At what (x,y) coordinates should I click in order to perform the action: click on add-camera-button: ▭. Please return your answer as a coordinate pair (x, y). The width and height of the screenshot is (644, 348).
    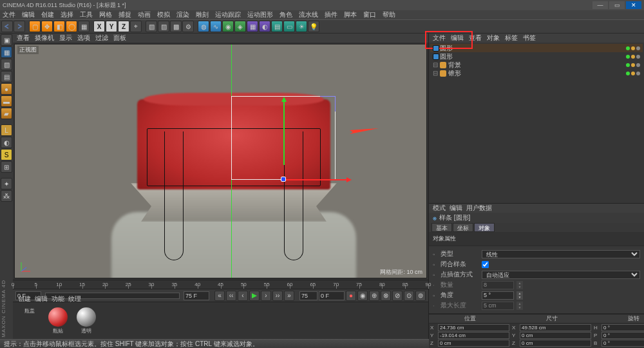
    Looking at the image, I should click on (289, 26).